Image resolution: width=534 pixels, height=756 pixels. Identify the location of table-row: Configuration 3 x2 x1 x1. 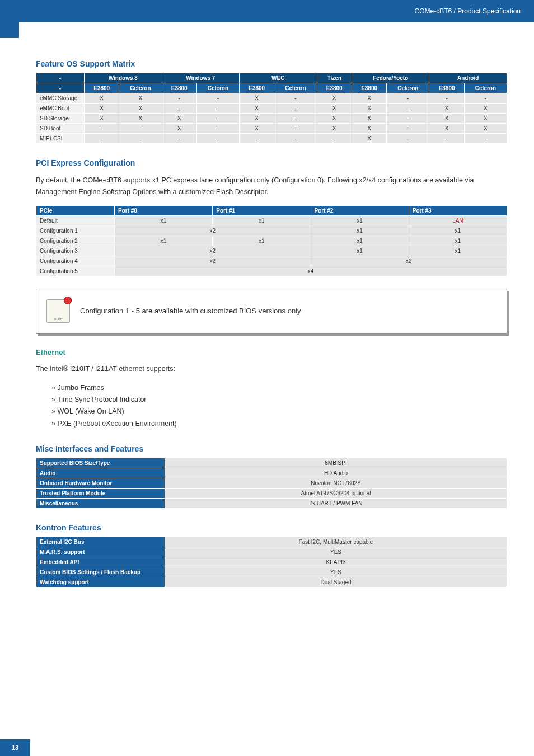
(272, 251).